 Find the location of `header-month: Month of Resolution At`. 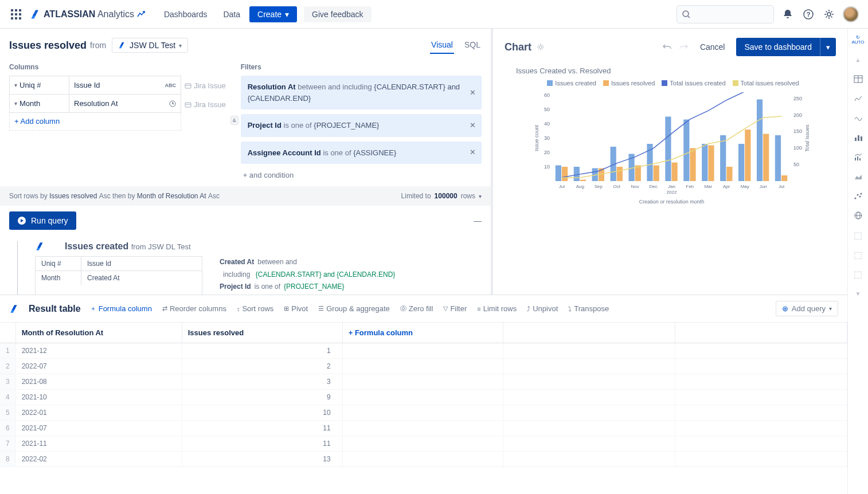

header-month: Month of Resolution At is located at coordinates (99, 333).